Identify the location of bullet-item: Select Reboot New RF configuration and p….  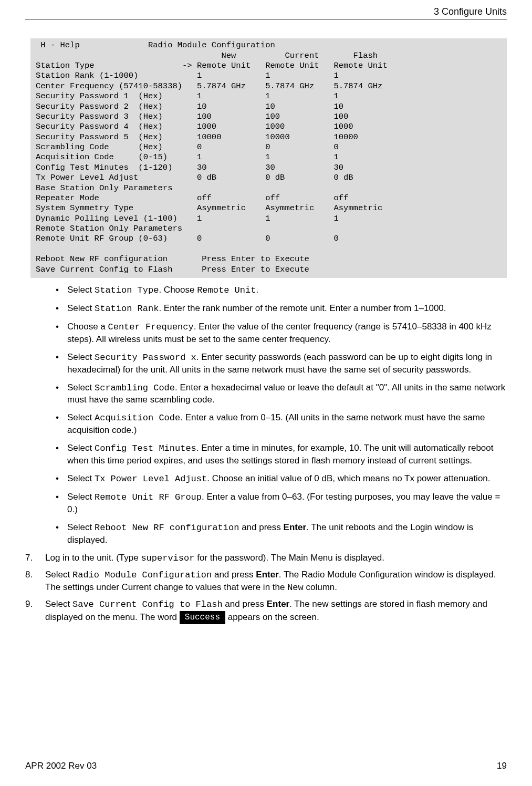
(281, 534).